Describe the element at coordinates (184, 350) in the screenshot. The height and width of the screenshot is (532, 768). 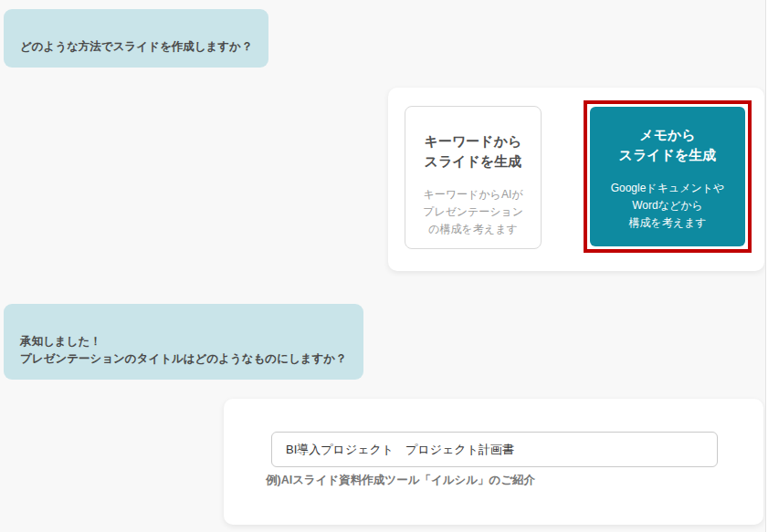
I see `assistant-message-text: 承知しました！ プレゼンテーションのタイトルはどのようなものにしますか？` at that location.